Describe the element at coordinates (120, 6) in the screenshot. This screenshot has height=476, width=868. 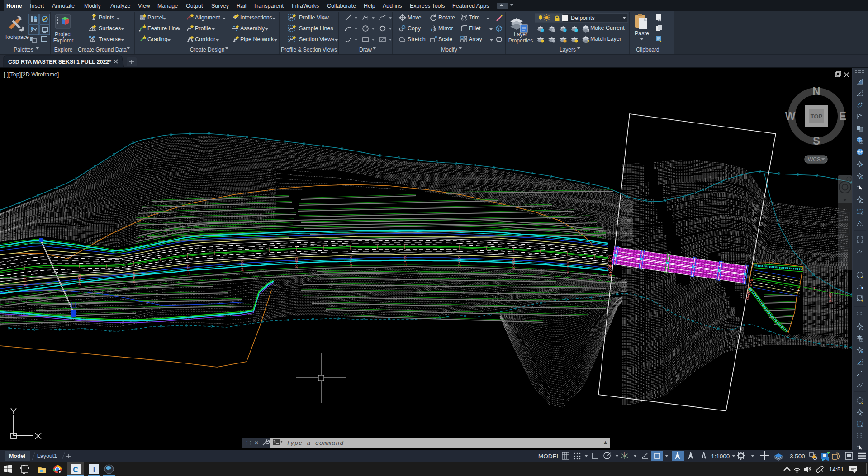
I see `svg-text: Analyze` at that location.